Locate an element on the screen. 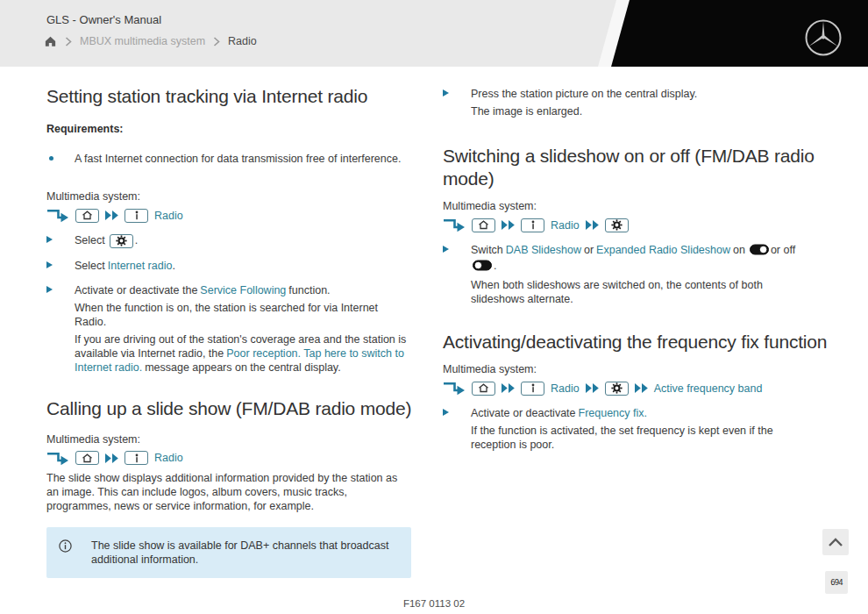  section-heading-frequency-fix: Activating/deactivating the frequency fi… is located at coordinates (636, 342).